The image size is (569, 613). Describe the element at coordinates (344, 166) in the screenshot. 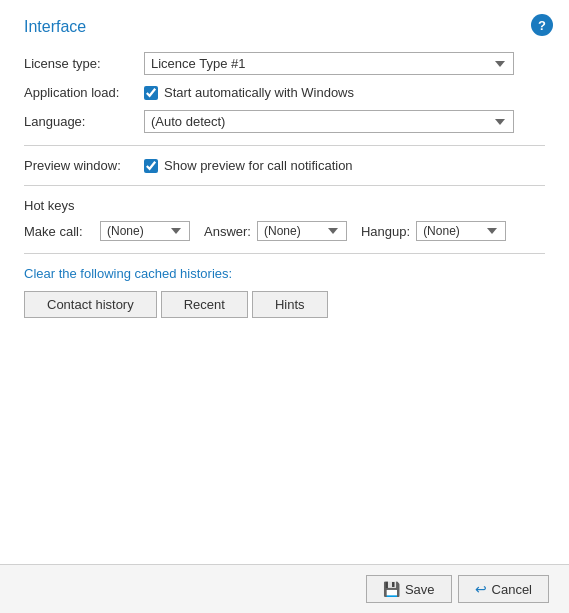

I see `preview-window-control: Show preview for call notification` at that location.